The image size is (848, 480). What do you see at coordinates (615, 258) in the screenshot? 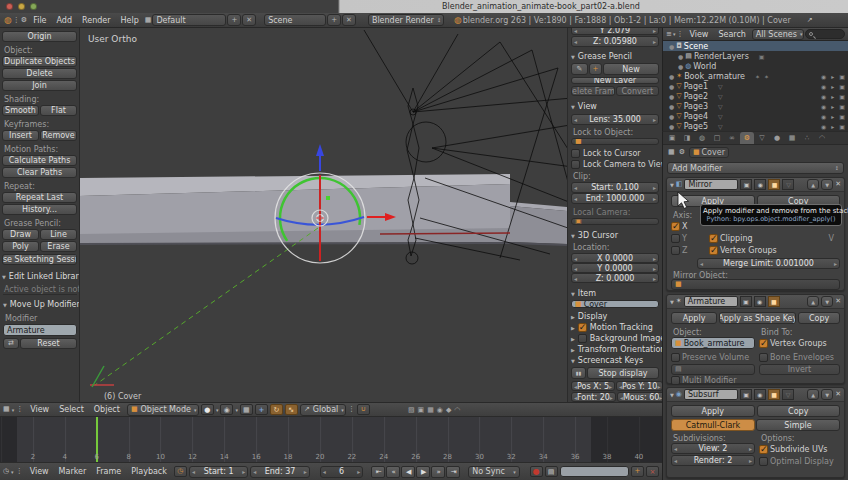
I see `cursor-x-field: X 0.0000` at bounding box center [615, 258].